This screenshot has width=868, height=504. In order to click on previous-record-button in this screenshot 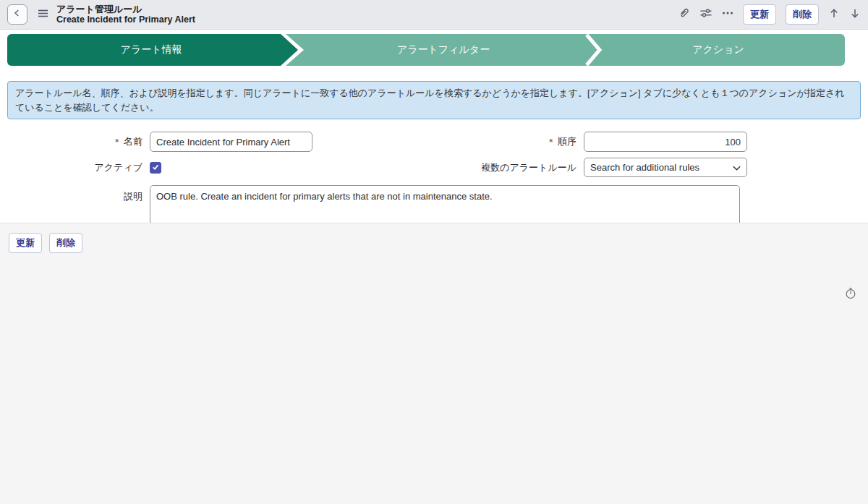, I will do `click(834, 14)`.